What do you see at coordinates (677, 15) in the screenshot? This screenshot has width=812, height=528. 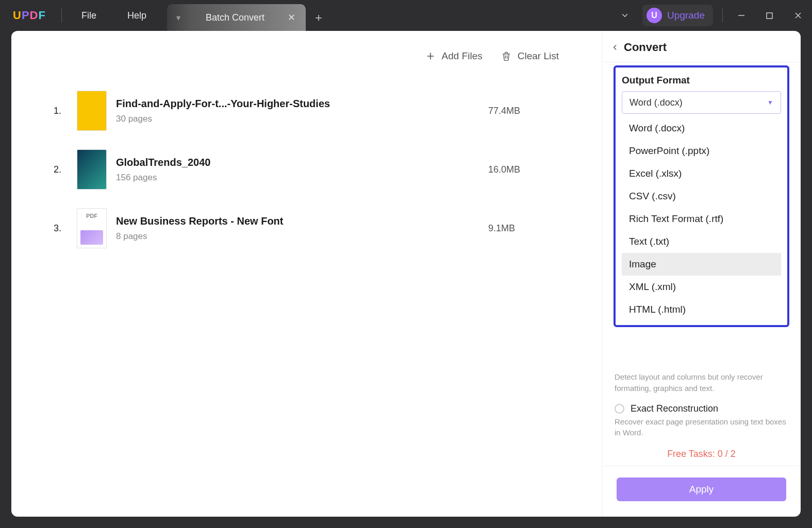 I see `upgrade-button: U Upgrade` at bounding box center [677, 15].